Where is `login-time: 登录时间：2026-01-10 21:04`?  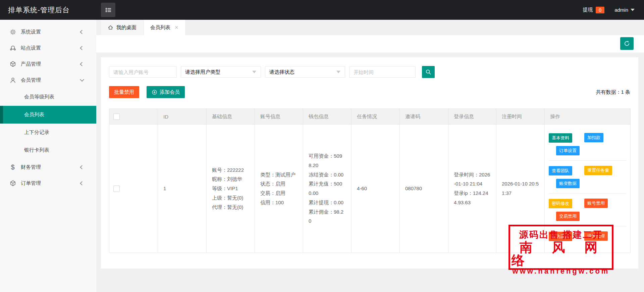 login-time: 登录时间：2026-01-10 21:04 is located at coordinates (472, 179).